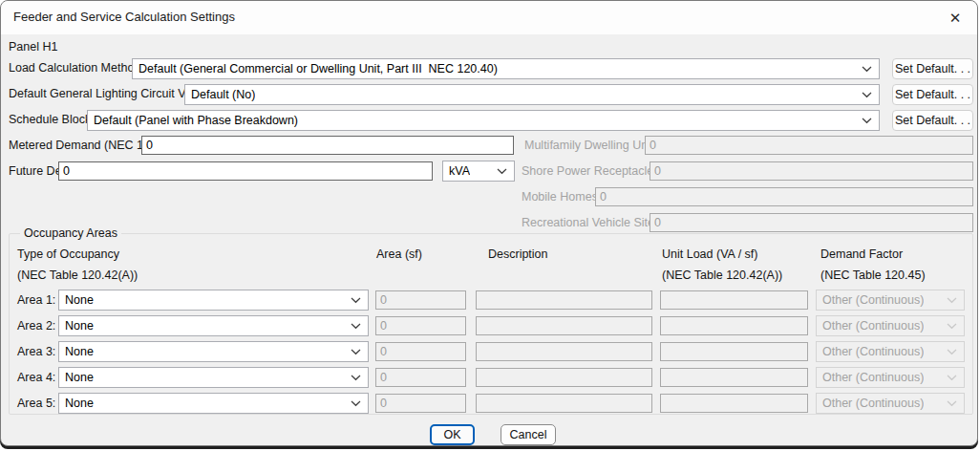 The image size is (980, 451). What do you see at coordinates (873, 403) in the screenshot?
I see `area-5-demand-factor-value: Other (Continuous)` at bounding box center [873, 403].